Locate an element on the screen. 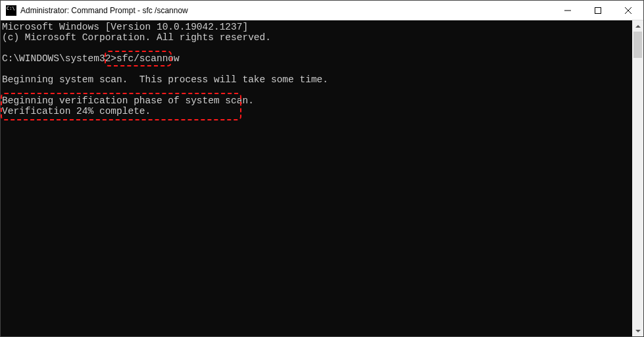 The image size is (644, 337). minimize-icon is located at coordinates (568, 11).